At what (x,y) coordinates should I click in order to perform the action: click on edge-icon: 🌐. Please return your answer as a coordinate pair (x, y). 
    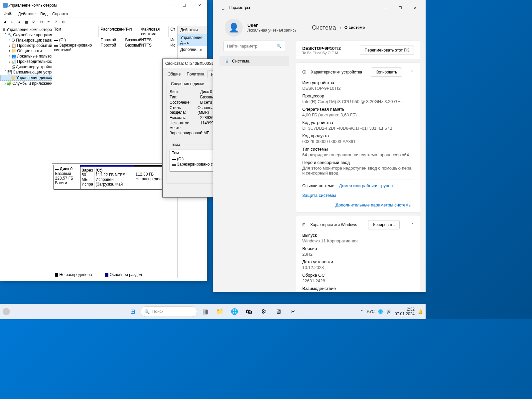
    Looking at the image, I should click on (234, 312).